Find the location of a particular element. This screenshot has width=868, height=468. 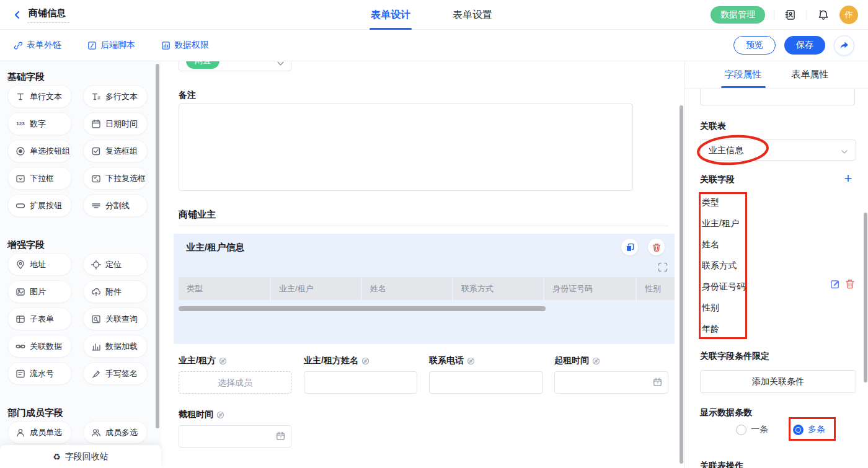

owner-tenant-subform: 业主/租户信息 类型 业主/租户 姓名 联系方式 身份证号码 性别 is located at coordinates (424, 289).